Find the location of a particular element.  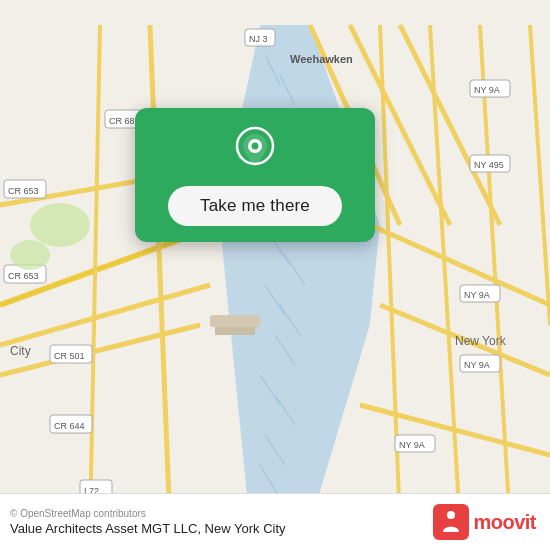

svg-text: NY 495 is located at coordinates (489, 165).